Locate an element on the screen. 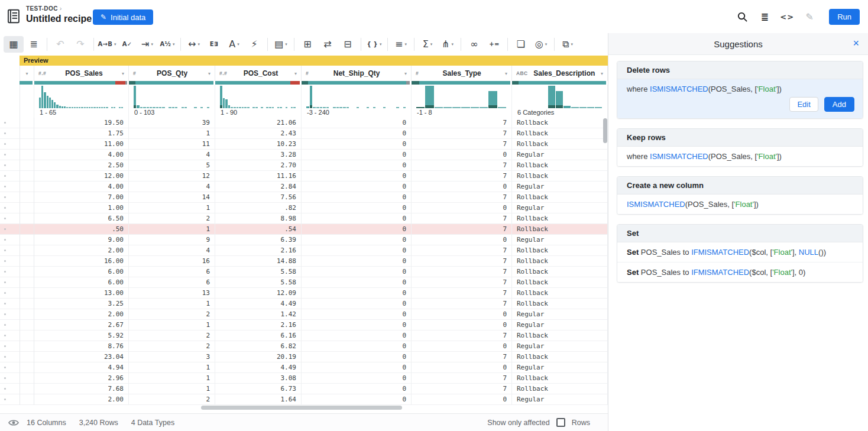 This screenshot has height=431, width=868. cell-pos_qty: 4 is located at coordinates (172, 187).